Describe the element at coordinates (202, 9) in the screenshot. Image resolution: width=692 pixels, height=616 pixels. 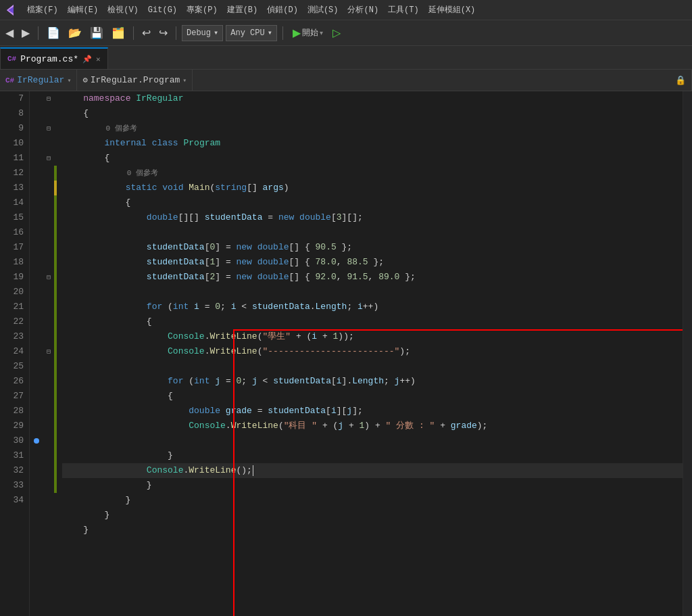
I see `menu-project: 專案(P)` at that location.